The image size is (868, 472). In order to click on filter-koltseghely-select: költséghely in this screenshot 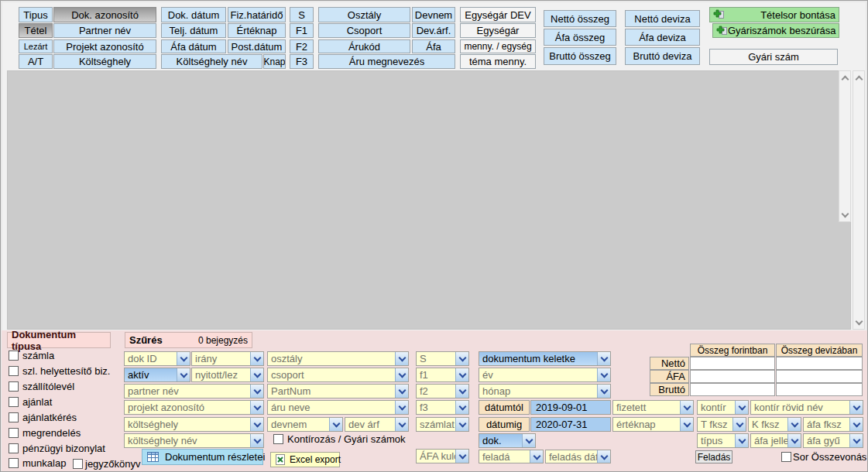, I will do `click(194, 424)`.